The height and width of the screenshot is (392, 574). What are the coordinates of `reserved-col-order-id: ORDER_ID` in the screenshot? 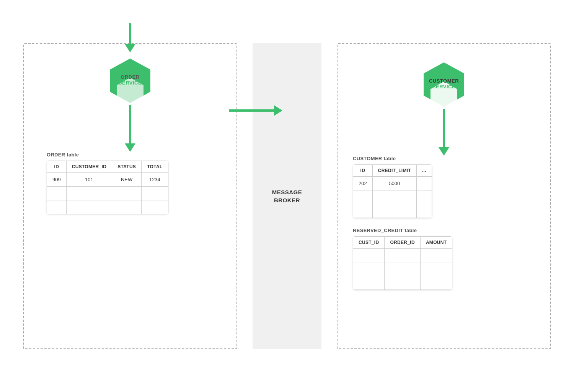 It's located at (403, 242).